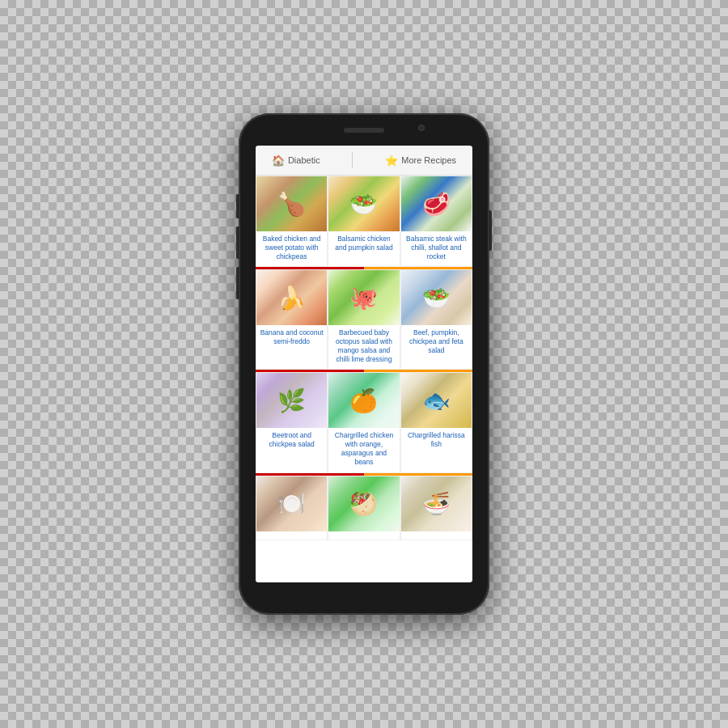  Describe the element at coordinates (437, 320) in the screenshot. I see `recipe-item-6: 🥗 Beef, pumpkin, chickpea and feta salad` at that location.